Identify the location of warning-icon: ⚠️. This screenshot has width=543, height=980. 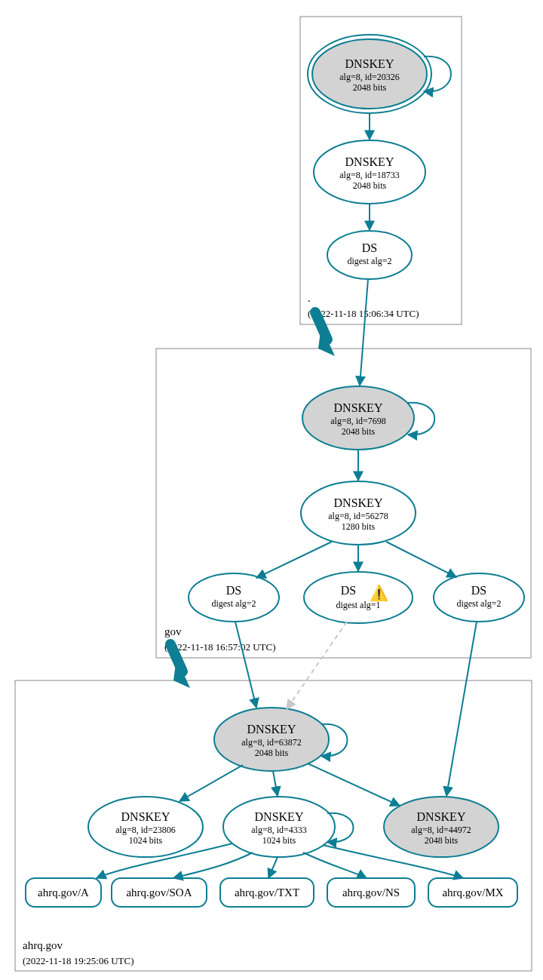
(379, 593).